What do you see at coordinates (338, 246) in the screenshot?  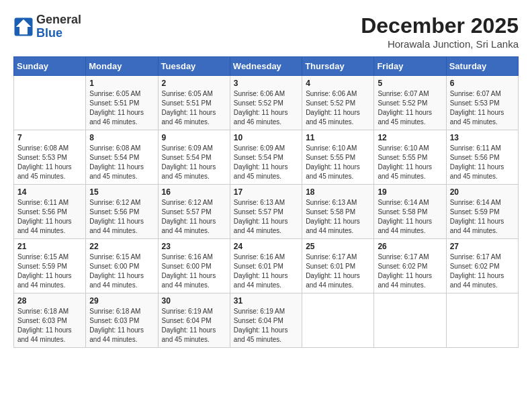 I see `day-number: 25` at bounding box center [338, 246].